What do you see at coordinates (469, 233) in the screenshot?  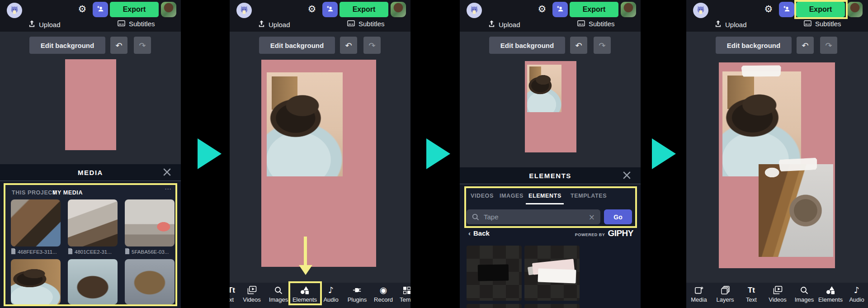 I see `chevron-left-icon: ‹` at bounding box center [469, 233].